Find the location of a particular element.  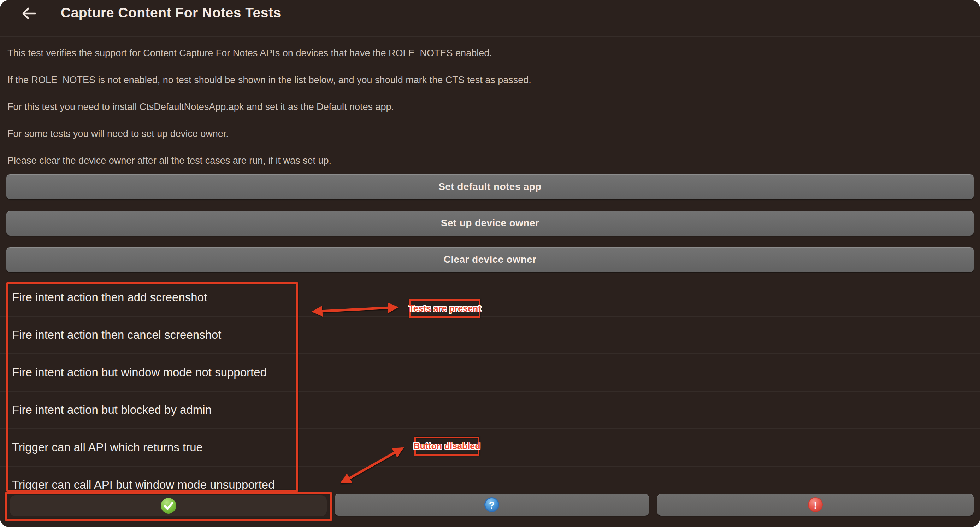

test-list-item: Fire intent action then add screenshot is located at coordinates (259, 298).